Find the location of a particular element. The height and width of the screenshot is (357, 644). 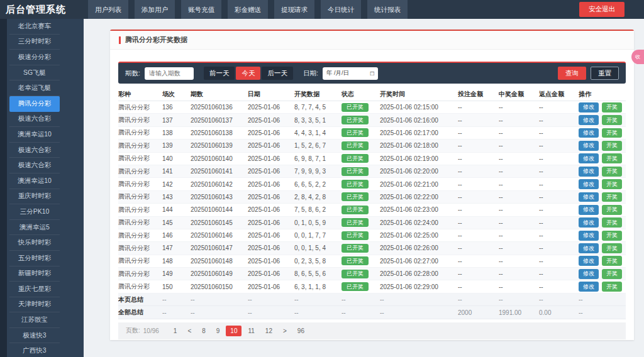

cell-draw-time: 2025-01-06 02:21:00 is located at coordinates (419, 185).